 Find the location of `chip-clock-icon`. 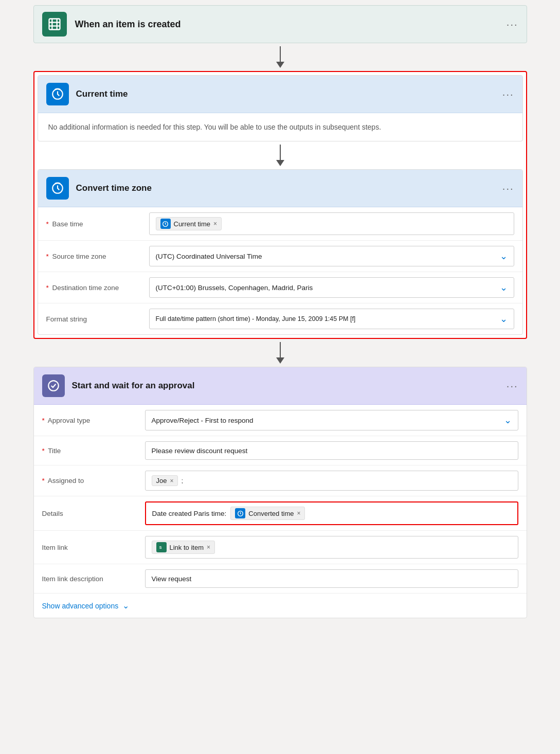

chip-clock-icon is located at coordinates (166, 224).